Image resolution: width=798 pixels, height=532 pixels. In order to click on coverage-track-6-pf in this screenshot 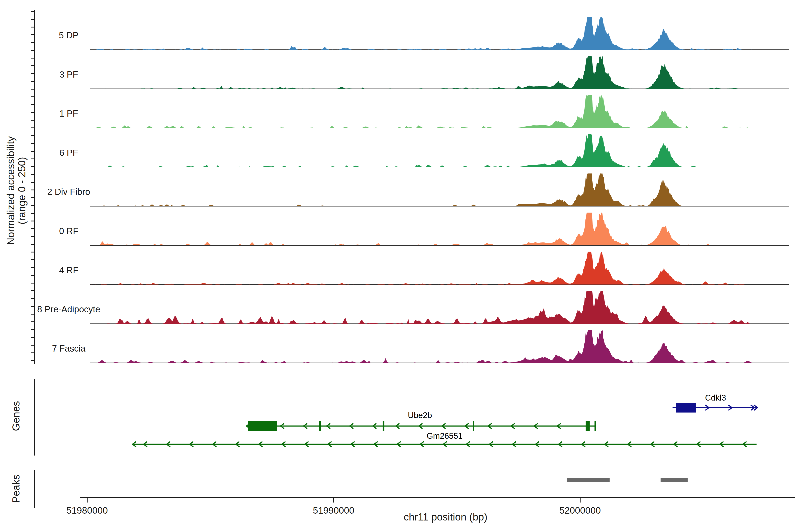, I will do `click(424, 151)`.